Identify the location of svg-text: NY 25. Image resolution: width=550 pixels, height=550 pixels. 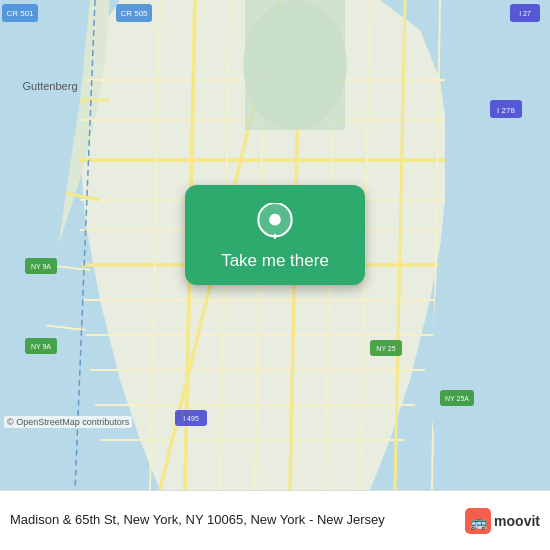
(386, 348).